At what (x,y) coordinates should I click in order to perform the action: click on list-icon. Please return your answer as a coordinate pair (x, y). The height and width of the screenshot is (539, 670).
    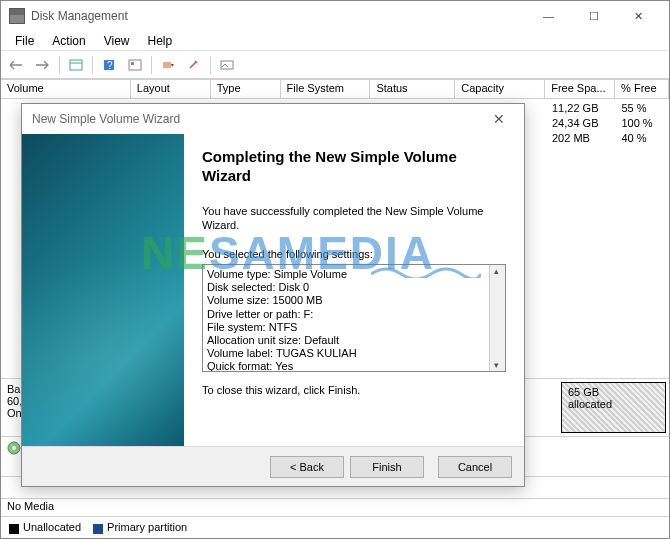
    Looking at the image, I should click on (227, 65).